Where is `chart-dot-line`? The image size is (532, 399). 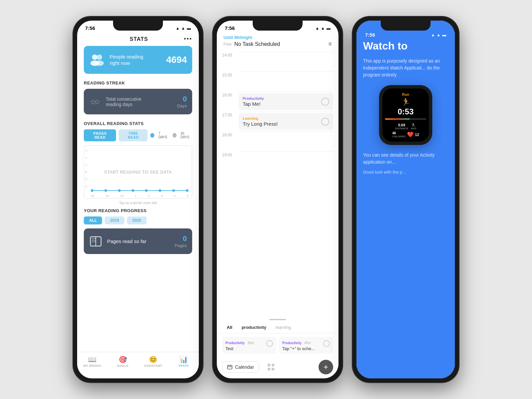 chart-dot-line is located at coordinates (140, 191).